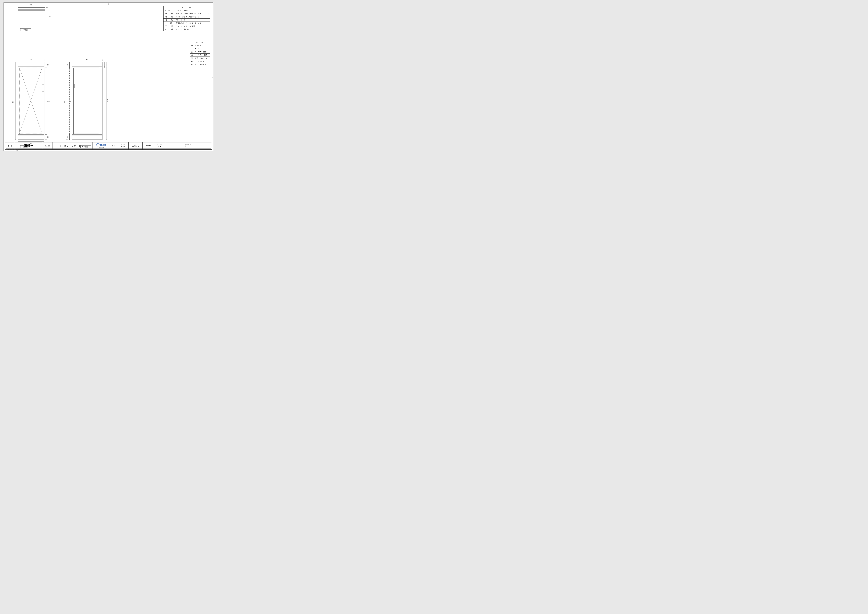 The image size is (868, 614). Describe the element at coordinates (188, 145) in the screenshot. I see `sheet-label: SHEET NO.` at that location.